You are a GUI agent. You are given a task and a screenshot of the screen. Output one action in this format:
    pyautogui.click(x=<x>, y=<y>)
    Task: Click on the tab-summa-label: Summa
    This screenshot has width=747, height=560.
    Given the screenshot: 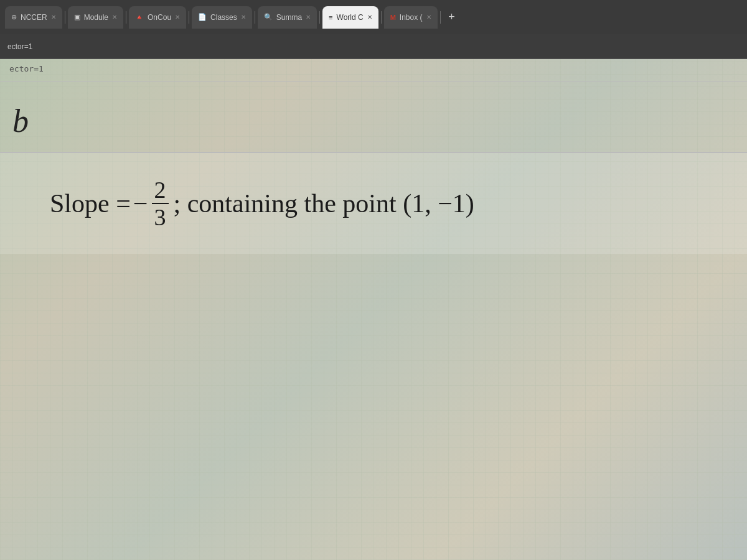 What is the action you would take?
    pyautogui.click(x=289, y=17)
    